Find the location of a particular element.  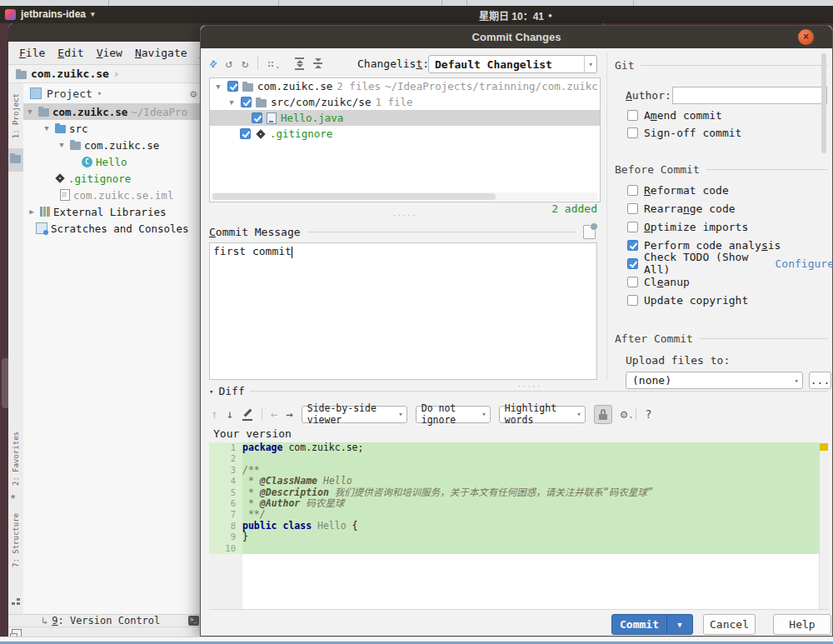

app-menu: jetbrains-idea ▾ is located at coordinates (50, 14).